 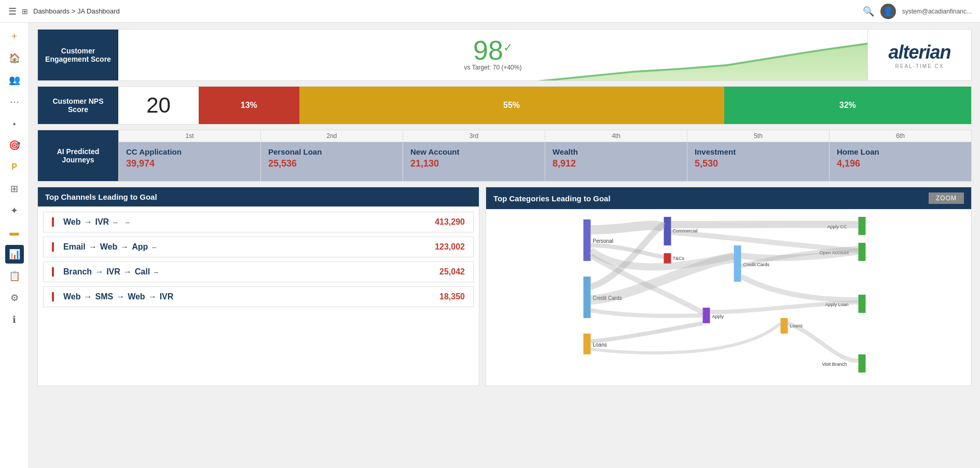 What do you see at coordinates (616, 164) in the screenshot?
I see `journey-count: 8,912` at bounding box center [616, 164].